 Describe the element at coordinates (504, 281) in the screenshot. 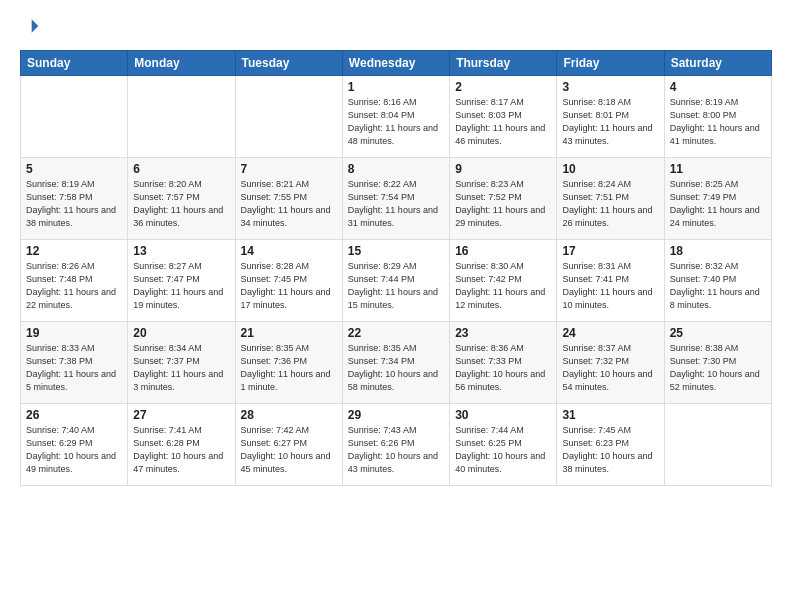

I see `day-cell: 16Sunrise: 8:30 AM Sunset: 7:42 PM Dayli…` at that location.